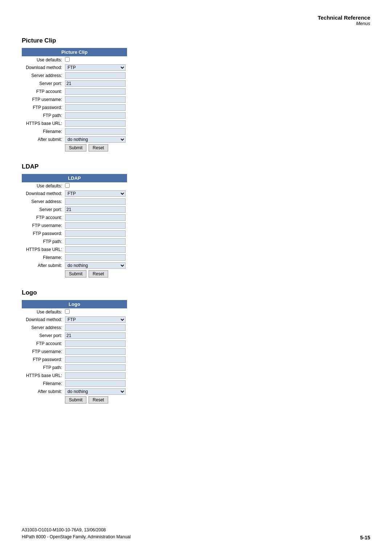  I want to click on field-label-picture-clip-1: Download method:, so click(43, 68).